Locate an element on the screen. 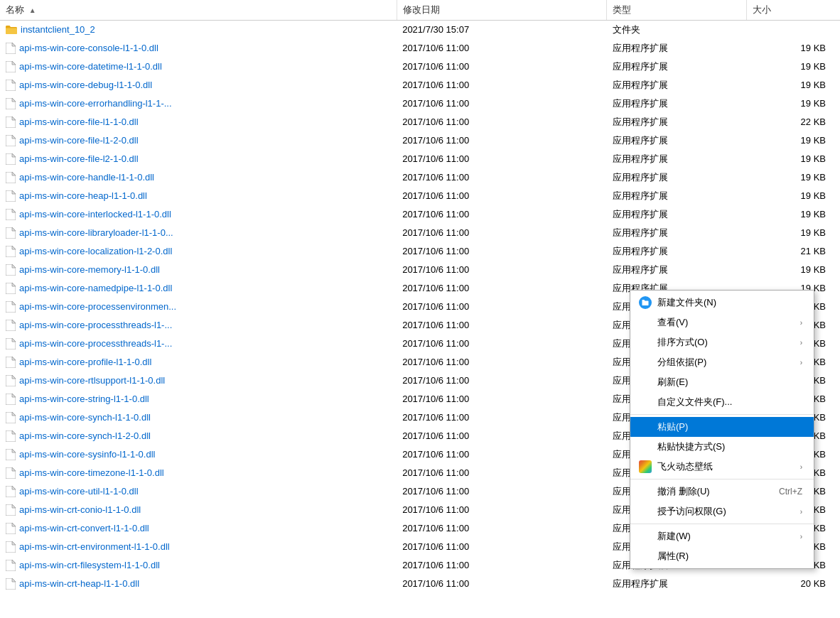 This screenshot has width=840, height=618. table-row: api-ms-win-core-datetime-l1-1-0.dll2017/… is located at coordinates (420, 67).